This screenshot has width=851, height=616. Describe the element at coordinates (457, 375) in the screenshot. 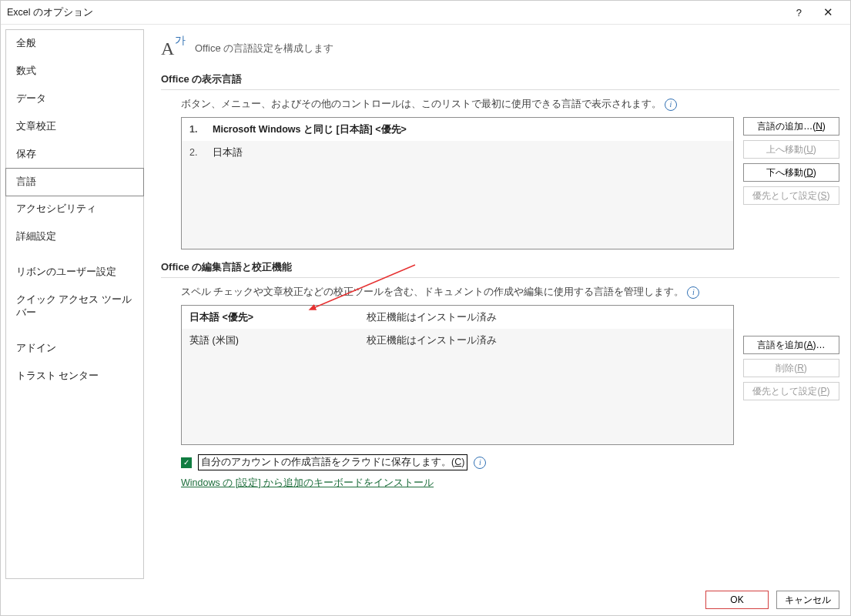

I see `editing-language-listbox: 日本語 <優先> 校正機能はインストール済み 英語 (米国) 校正機能はインスト…` at that location.